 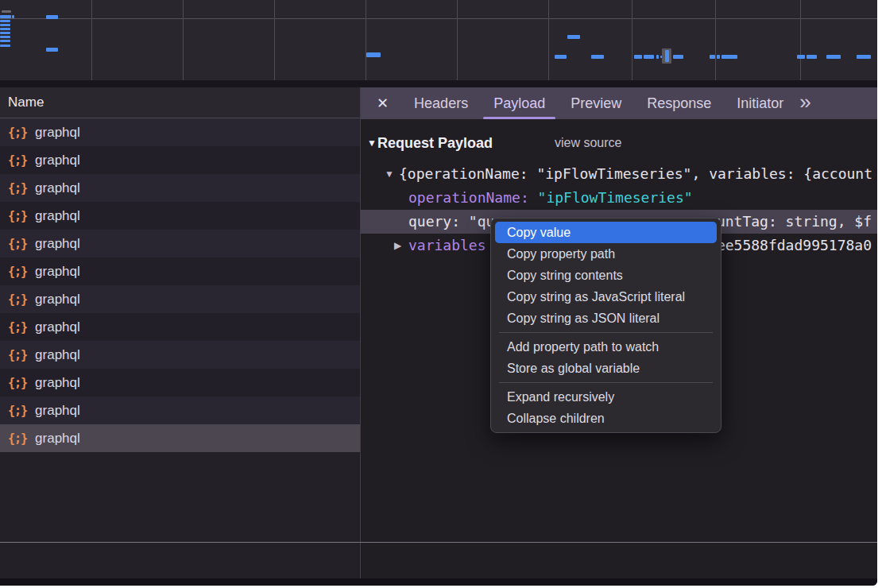 I want to click on tree-row-text: query: "qu, so click(x=451, y=222).